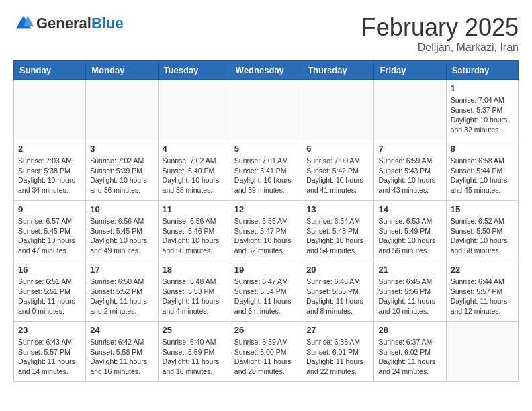 The height and width of the screenshot is (411, 532). Describe the element at coordinates (193, 231) in the screenshot. I see `calendar-cell: 11Sunrise: 6:56 AM Sunset: 5:46 PM Dayli…` at that location.